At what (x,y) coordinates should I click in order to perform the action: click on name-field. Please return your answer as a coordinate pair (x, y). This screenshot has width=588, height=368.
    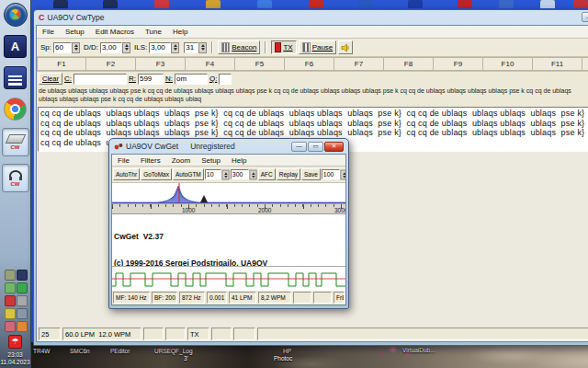
    Looking at the image, I should click on (191, 79).